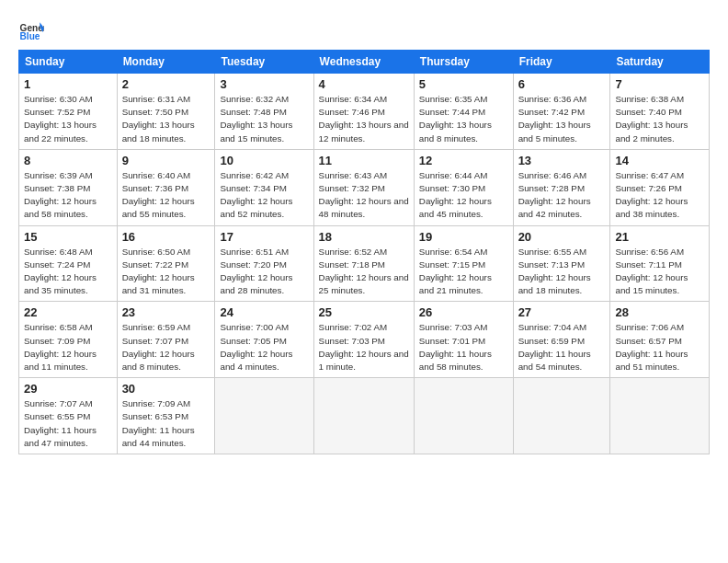 The image size is (728, 563). I want to click on day-info: Sunrise: 6:47 AMSunset: 7:26 PMDaylight:…, so click(660, 195).